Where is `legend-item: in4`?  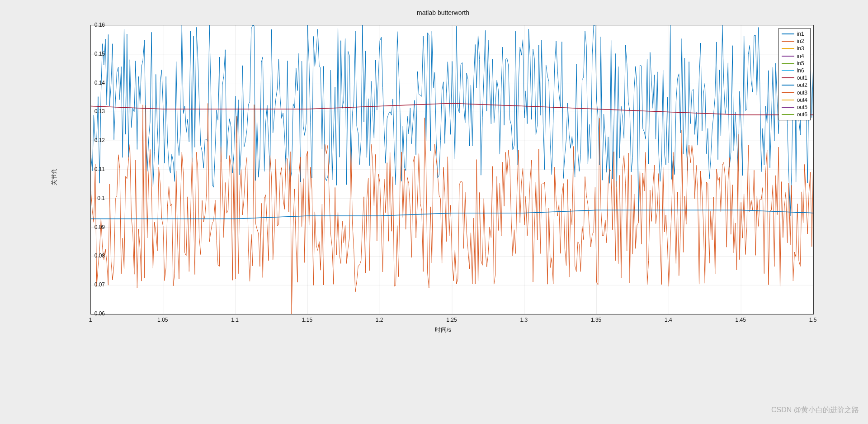 legend-item: in4 is located at coordinates (795, 56).